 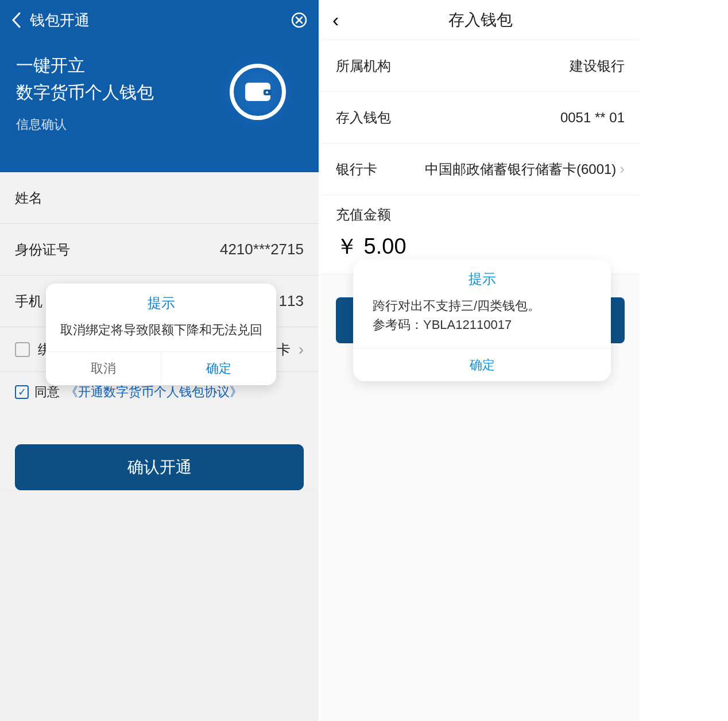 I want to click on value-id: 4210***2715, so click(x=262, y=249).